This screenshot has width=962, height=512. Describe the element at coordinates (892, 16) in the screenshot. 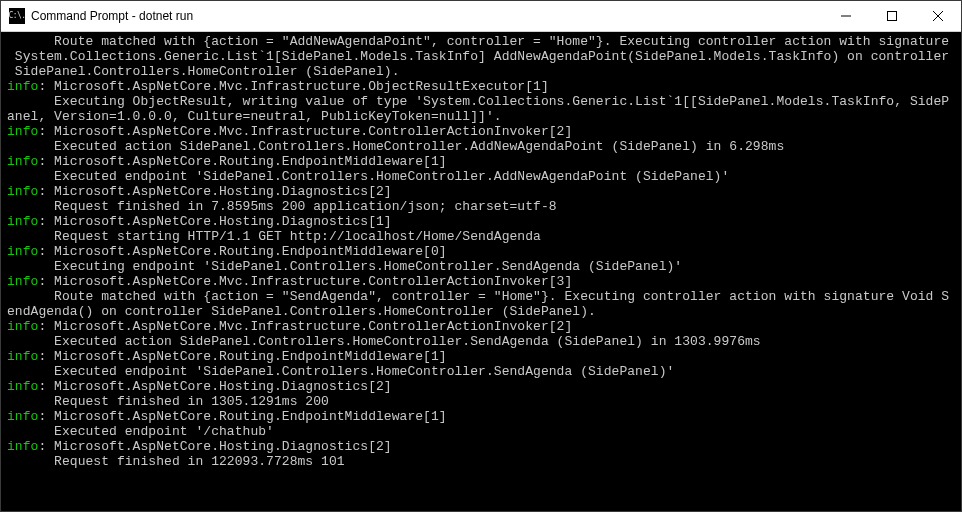

I see `maximize-button` at that location.